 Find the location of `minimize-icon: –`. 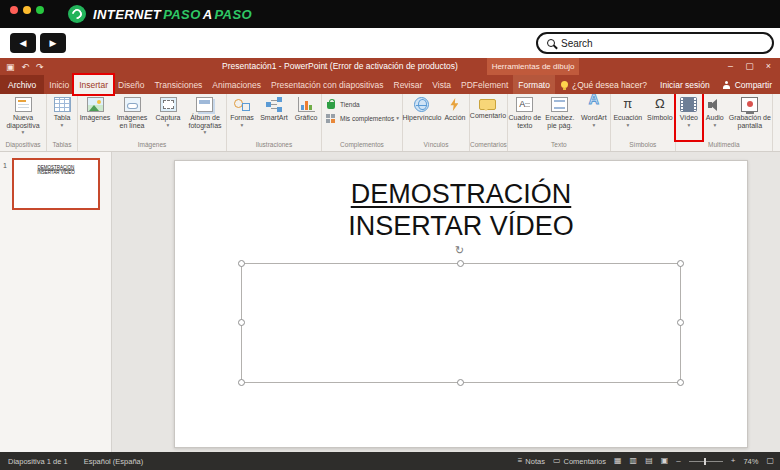

minimize-icon: – is located at coordinates (730, 66).